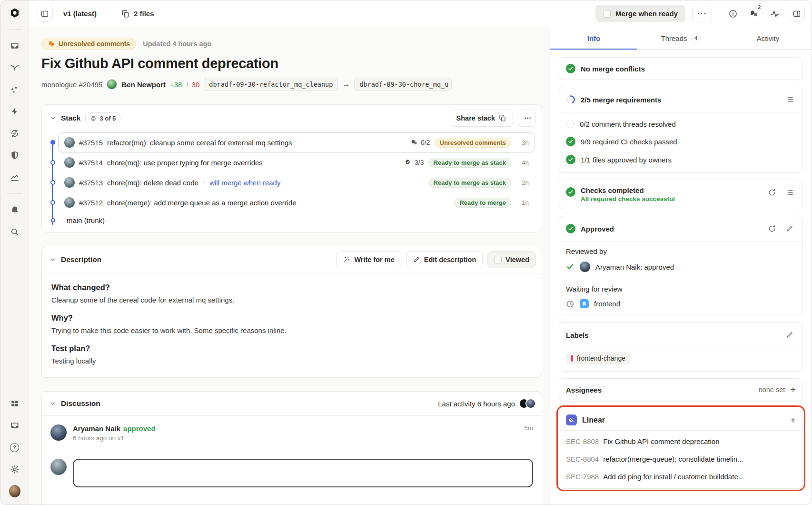 The height and width of the screenshot is (505, 812). What do you see at coordinates (368, 260) in the screenshot?
I see `write-for-me-button: Write for me` at bounding box center [368, 260].